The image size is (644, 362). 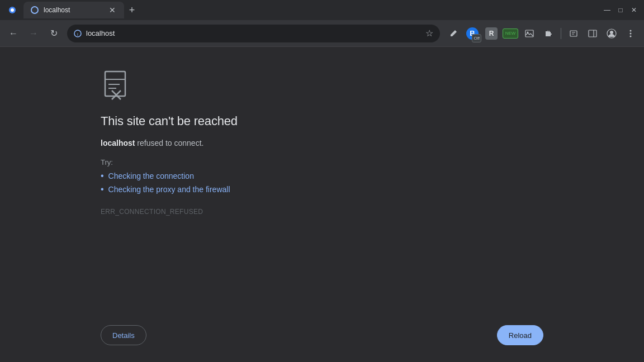 What do you see at coordinates (472, 34) in the screenshot?
I see `extension-b-button: B Off` at bounding box center [472, 34].